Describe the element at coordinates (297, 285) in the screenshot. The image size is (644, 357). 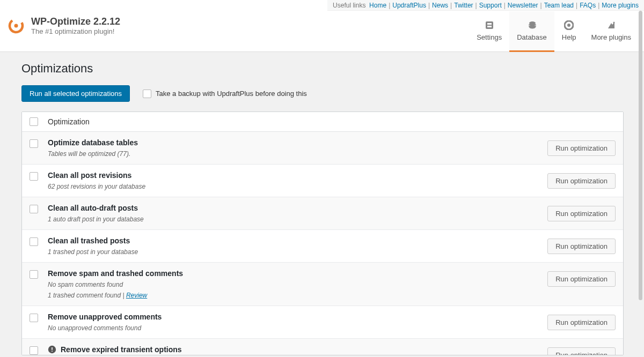
I see `row-subtext: No spam comments found` at that location.